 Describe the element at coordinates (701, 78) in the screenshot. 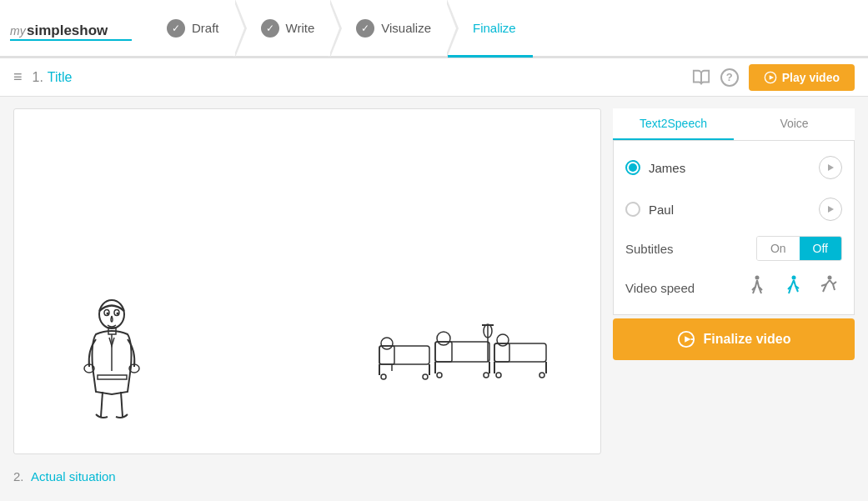

I see `book-icon` at that location.